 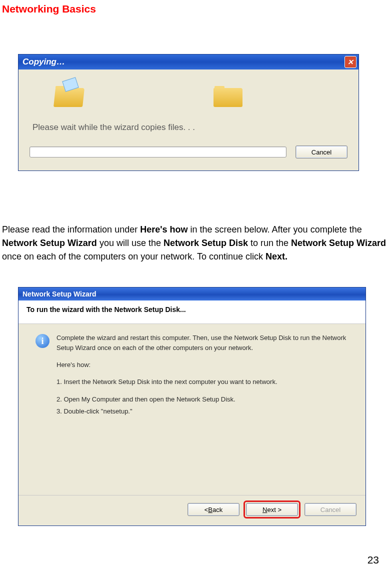 I want to click on progress-bar, so click(x=158, y=152).